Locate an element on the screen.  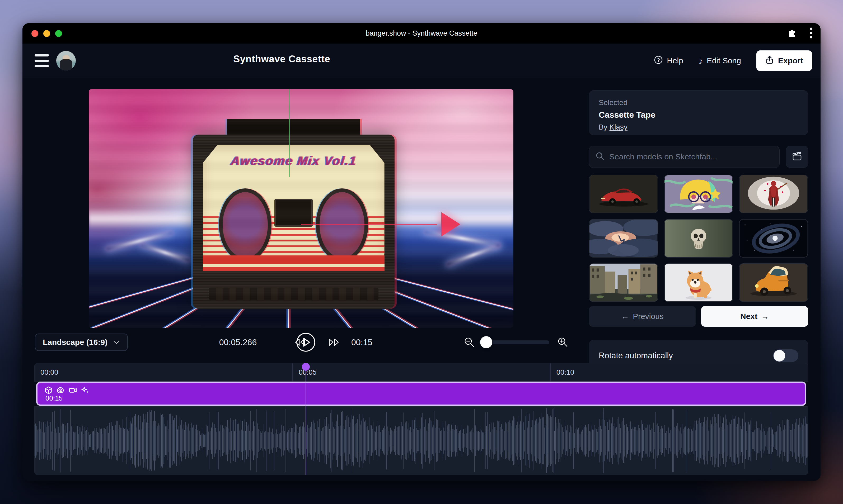
help-icon: ? is located at coordinates (658, 61).